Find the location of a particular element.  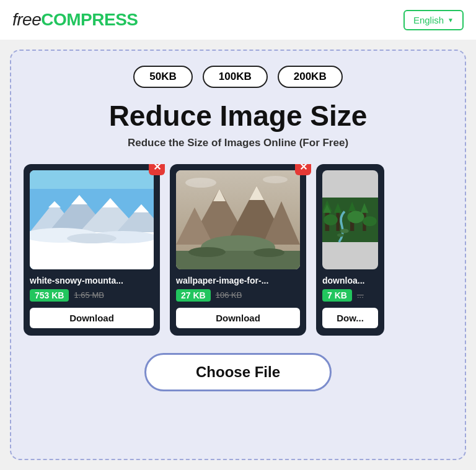

choose-file-label: Choose File is located at coordinates (238, 372).